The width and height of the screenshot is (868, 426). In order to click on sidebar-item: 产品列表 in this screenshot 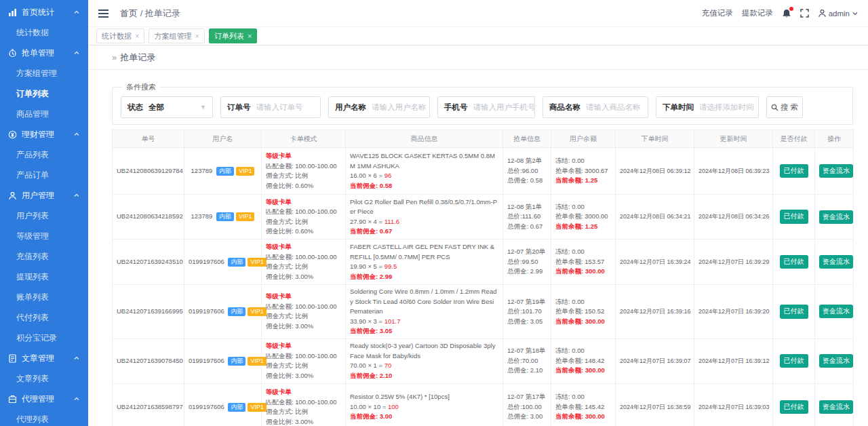, I will do `click(44, 155)`.